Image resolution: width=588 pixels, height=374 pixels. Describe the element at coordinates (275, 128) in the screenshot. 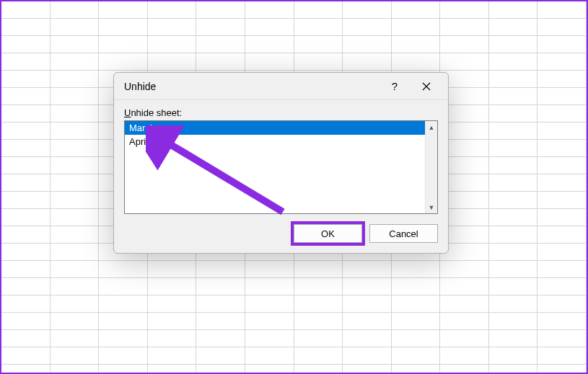

I see `list-item: March` at that location.